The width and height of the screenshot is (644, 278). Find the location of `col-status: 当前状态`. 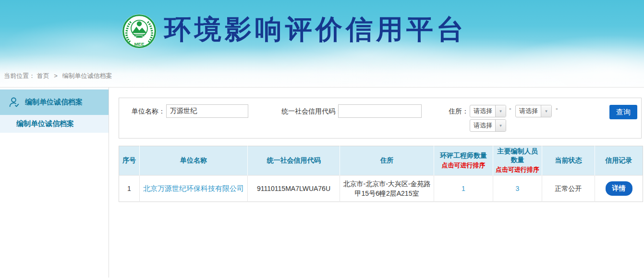

col-status: 当前状态 is located at coordinates (569, 161).